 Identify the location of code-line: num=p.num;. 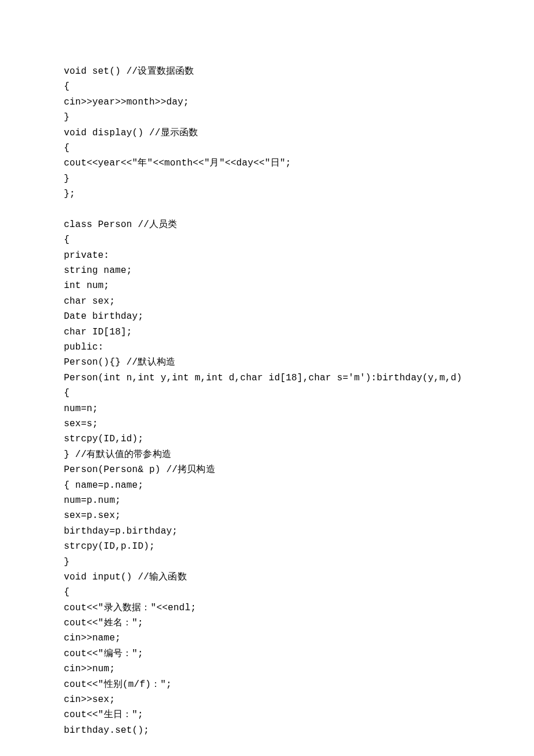
(267, 501).